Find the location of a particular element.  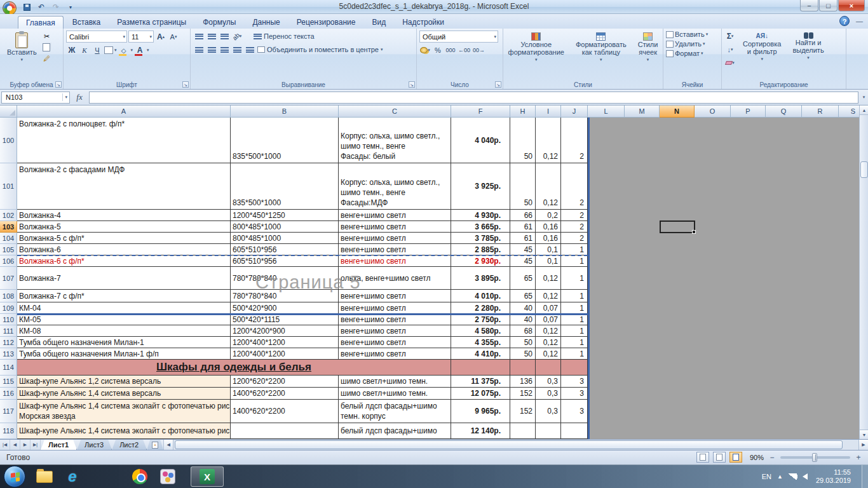

row-header-103: 103 is located at coordinates (9, 227).